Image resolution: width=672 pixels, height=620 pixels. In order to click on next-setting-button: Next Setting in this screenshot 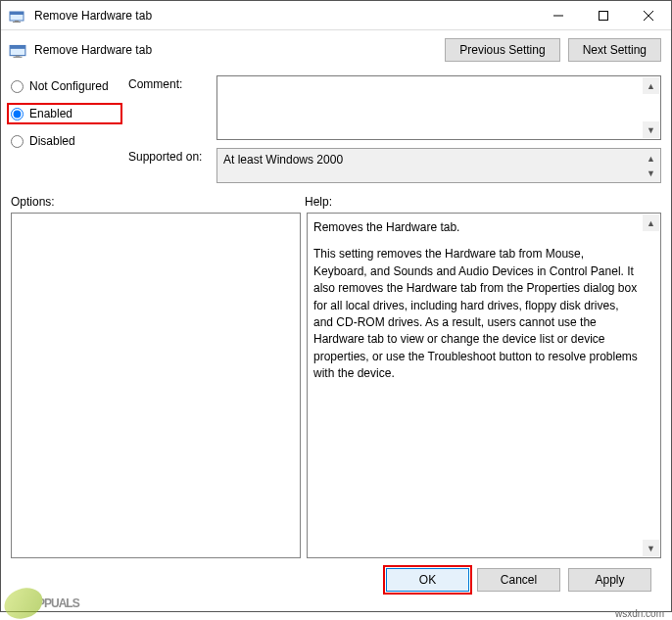, I will do `click(615, 50)`.